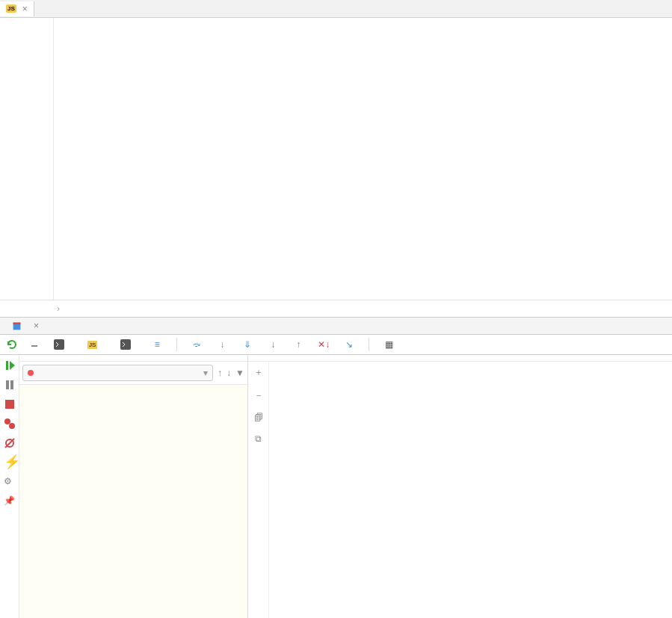 The width and height of the screenshot is (672, 618). I want to click on mute-breakpoints-icon, so click(10, 443).